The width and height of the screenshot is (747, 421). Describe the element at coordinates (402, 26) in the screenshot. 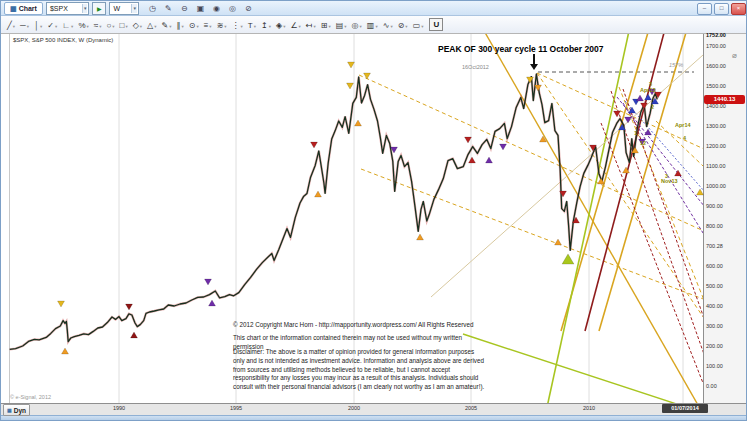

I see `prohibit-tool-glyph: ⊘` at that location.